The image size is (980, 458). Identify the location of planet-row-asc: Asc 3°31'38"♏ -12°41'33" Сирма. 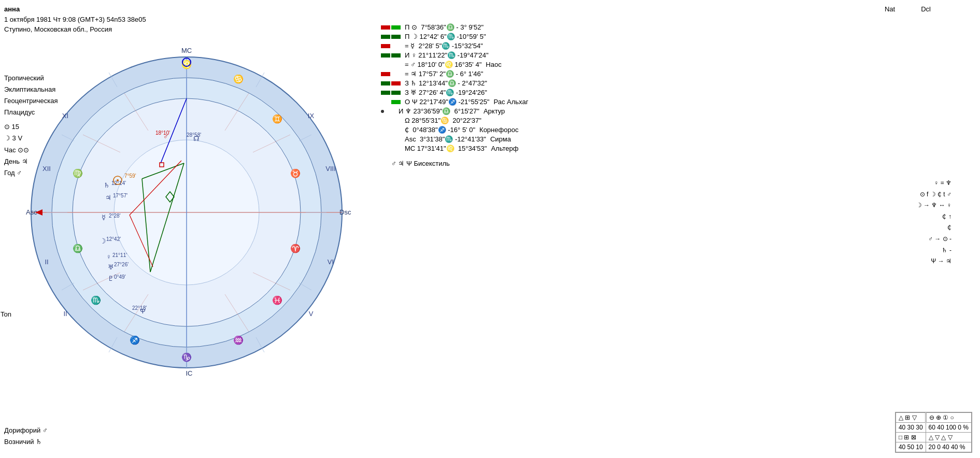
(677, 139).